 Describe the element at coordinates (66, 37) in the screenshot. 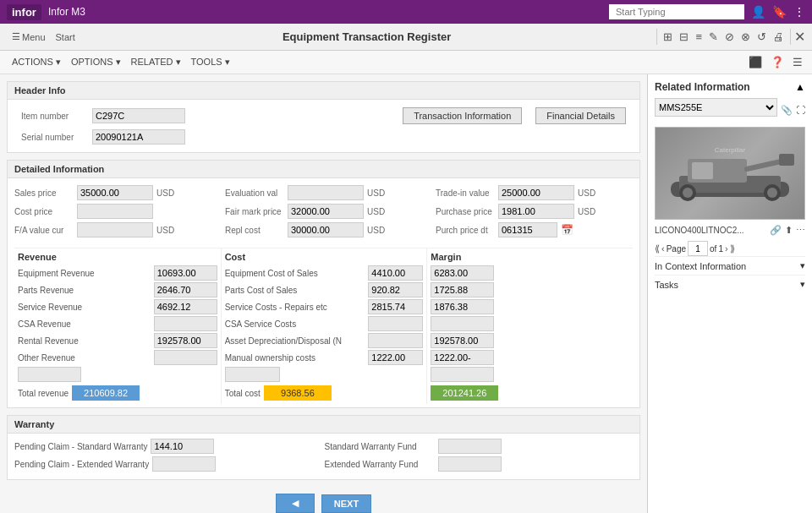

I see `start-button: Start` at that location.